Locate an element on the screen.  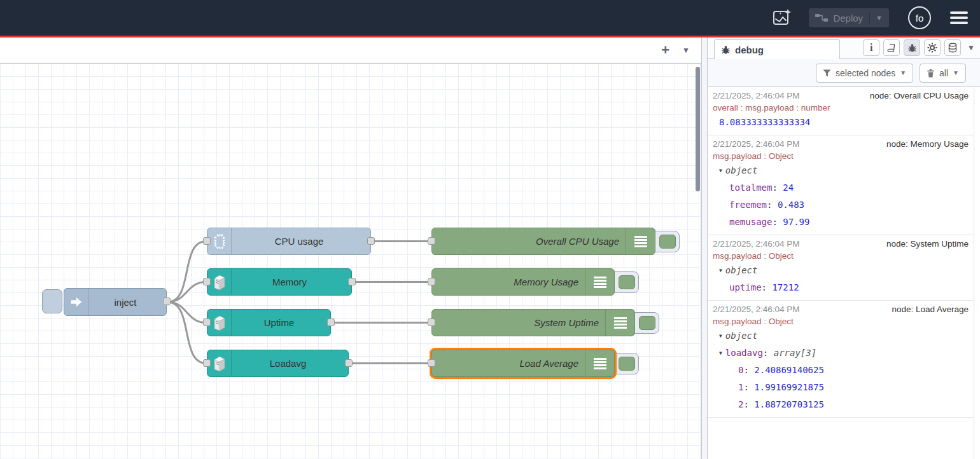
cpu-chip-icon is located at coordinates (220, 242).